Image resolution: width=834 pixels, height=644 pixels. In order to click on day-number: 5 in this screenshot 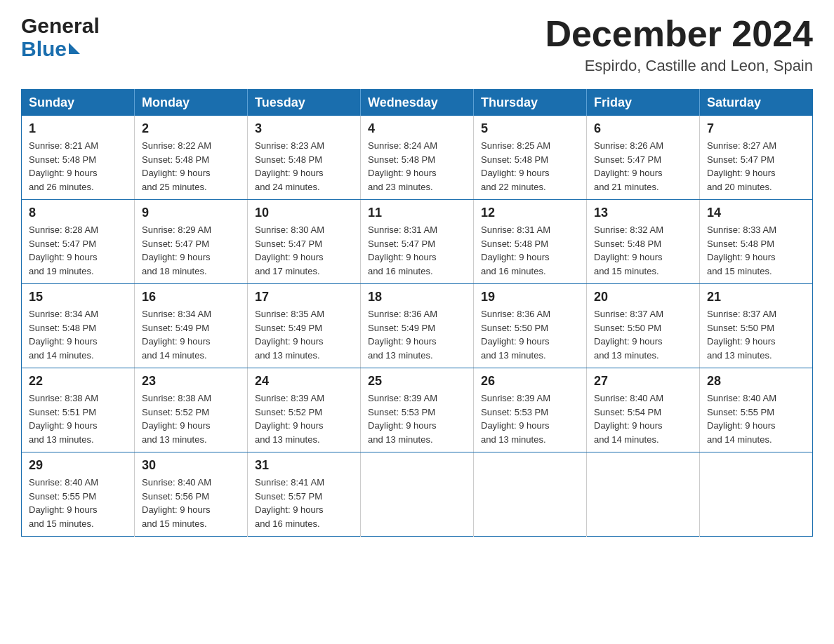, I will do `click(530, 129)`.